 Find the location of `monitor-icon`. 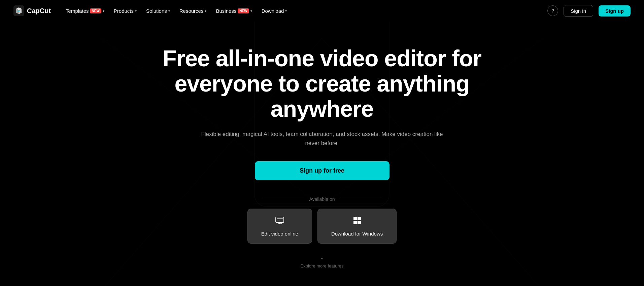

monitor-icon is located at coordinates (280, 221).